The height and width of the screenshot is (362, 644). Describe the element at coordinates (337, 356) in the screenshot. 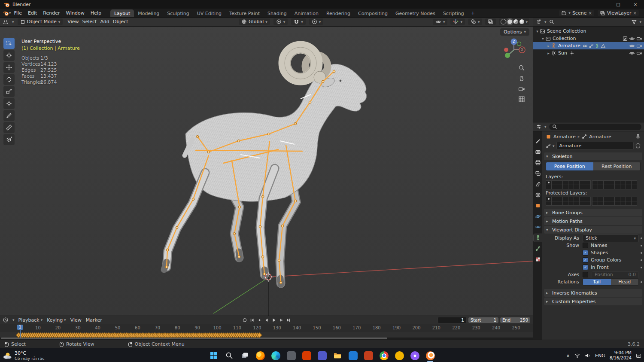

I see `taskbar-app-file-explorer` at that location.